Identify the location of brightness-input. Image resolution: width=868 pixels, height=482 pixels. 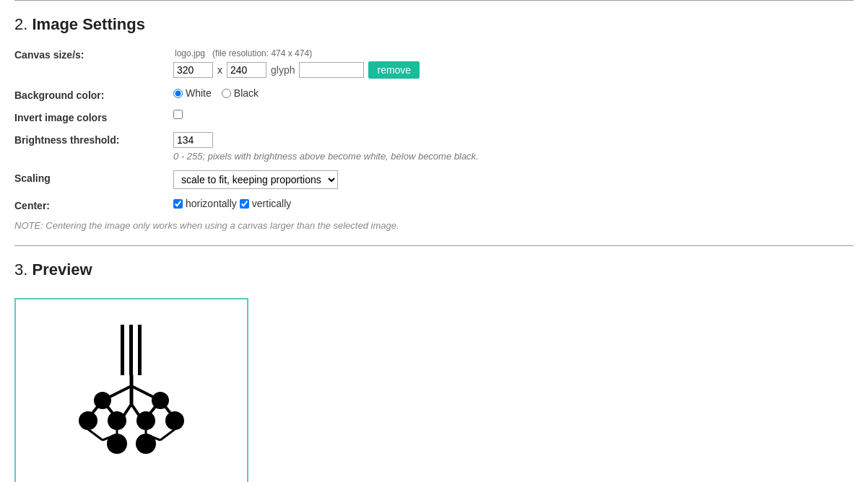
(194, 140).